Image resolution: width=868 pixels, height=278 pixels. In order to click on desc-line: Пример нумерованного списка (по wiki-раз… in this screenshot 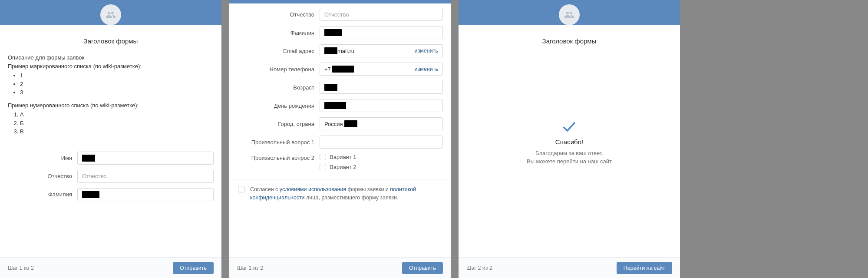, I will do `click(111, 106)`.